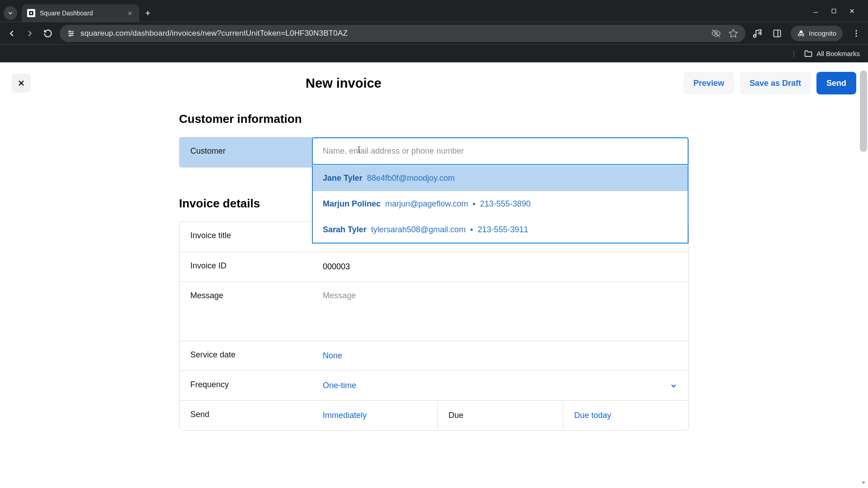  Describe the element at coordinates (434, 31) in the screenshot. I see `browser-chrome: Square Dashboard` at that location.